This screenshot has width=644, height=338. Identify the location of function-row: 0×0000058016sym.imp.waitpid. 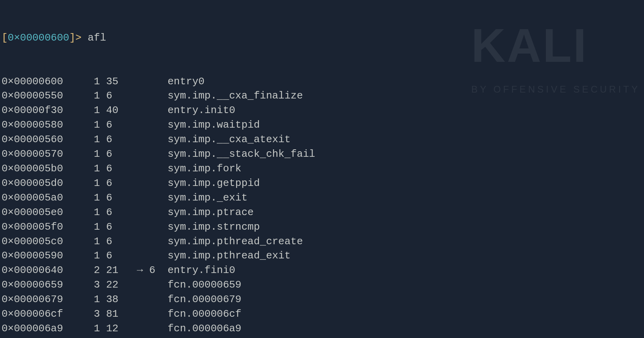
(322, 125).